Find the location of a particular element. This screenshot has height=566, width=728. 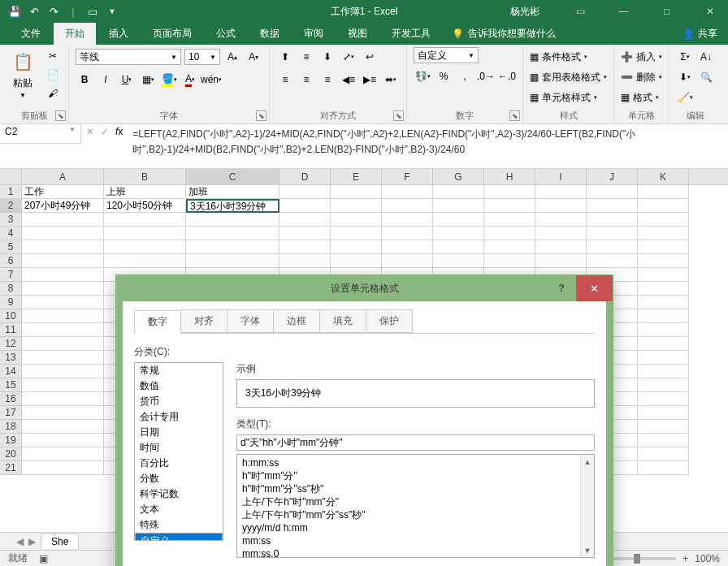

column-header: J is located at coordinates (613, 177).